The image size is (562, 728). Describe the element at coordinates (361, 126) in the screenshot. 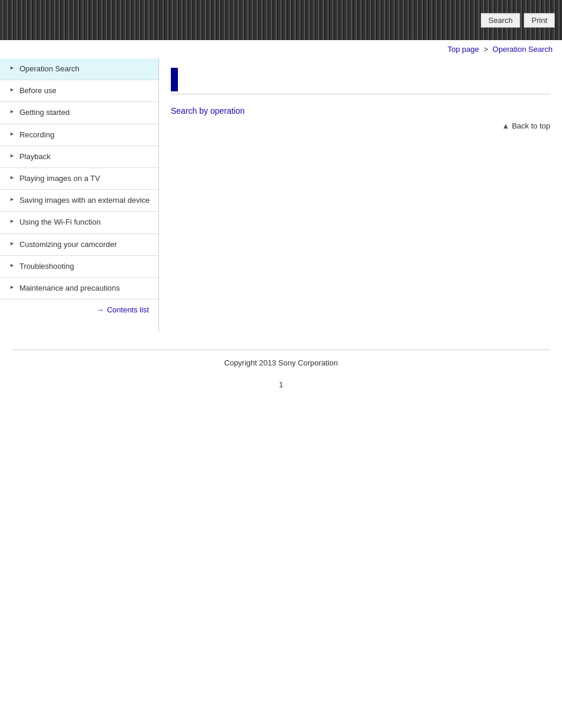

I see `back-to-top-row: ▲Back to top` at that location.